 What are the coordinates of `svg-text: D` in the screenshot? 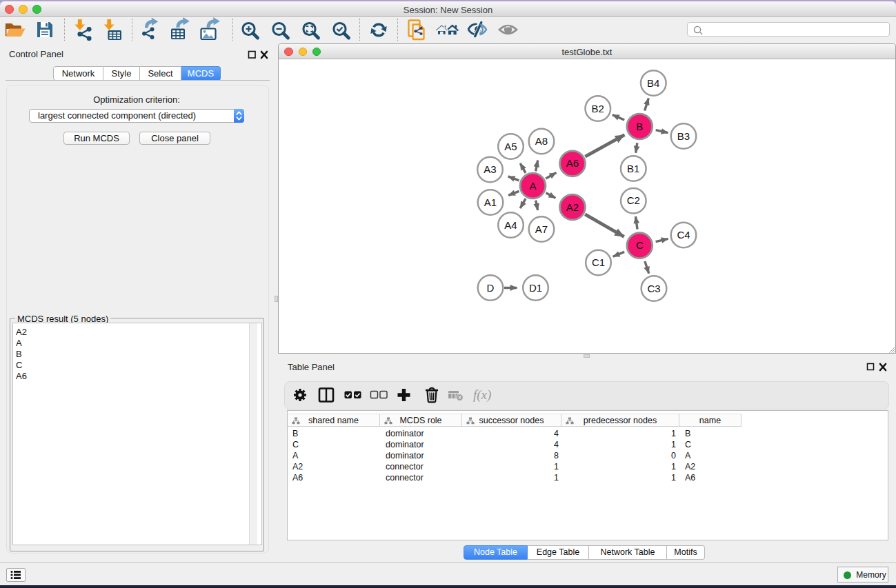 It's located at (491, 288).